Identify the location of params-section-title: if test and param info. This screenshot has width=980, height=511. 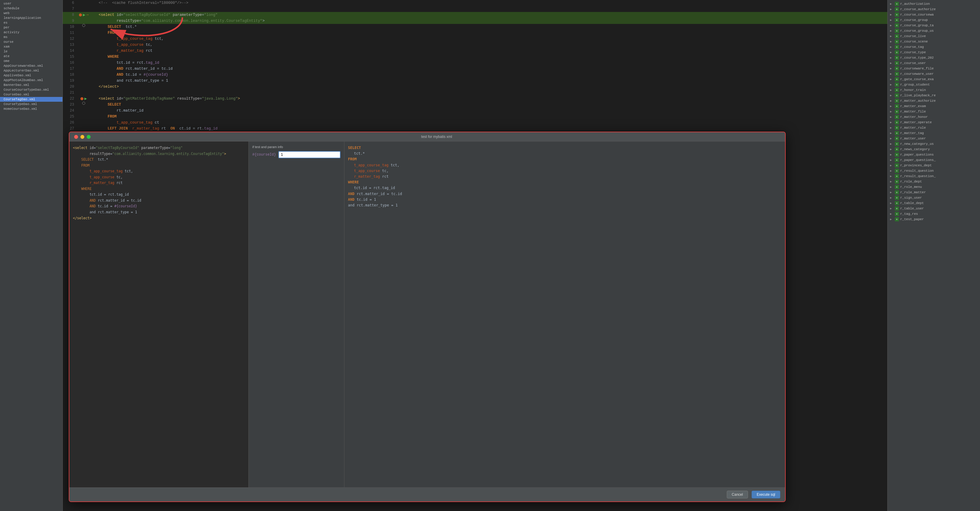
(296, 147).